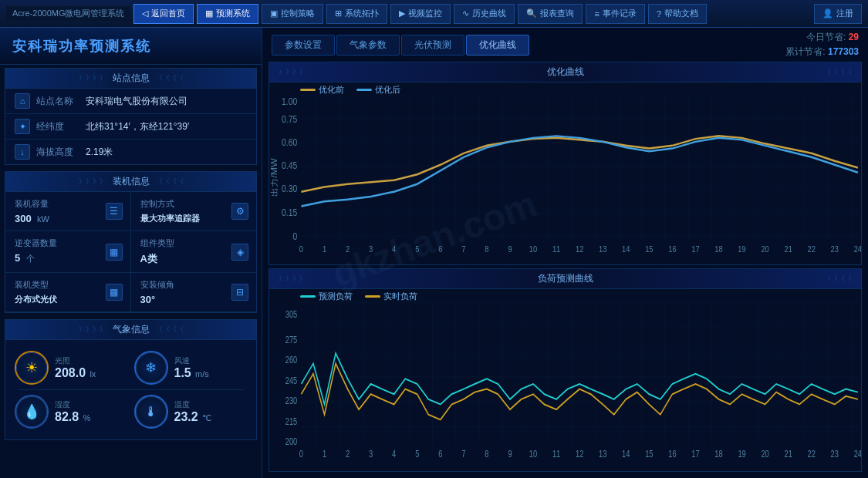 The width and height of the screenshot is (868, 478). I want to click on svg-text: 出力/MW, so click(275, 177).